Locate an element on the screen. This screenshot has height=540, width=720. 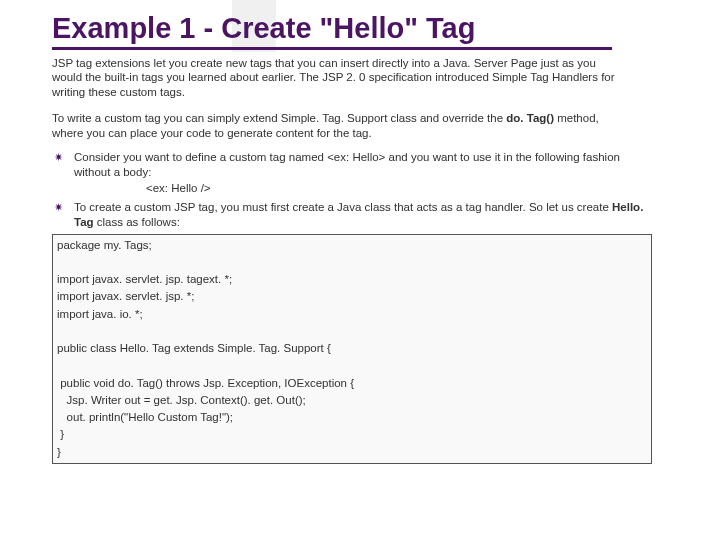
bullet-list: Consider you want to define a custom tag… is located at coordinates (364, 190).